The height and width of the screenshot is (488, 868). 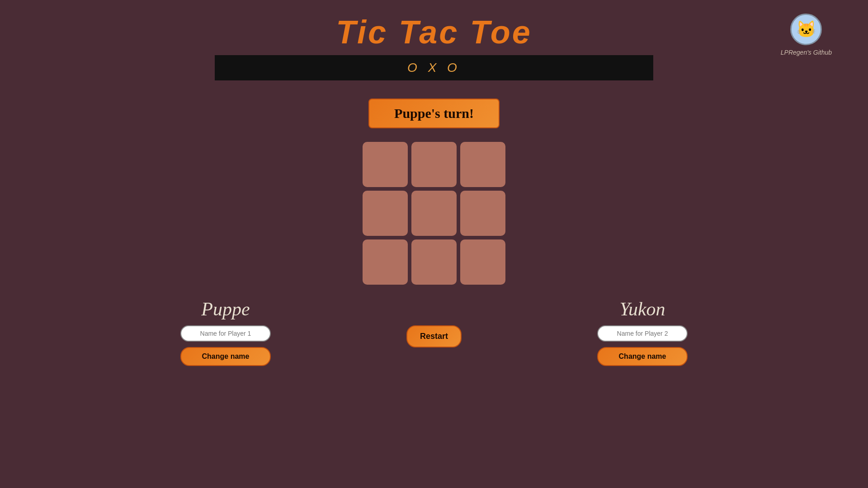 What do you see at coordinates (642, 309) in the screenshot?
I see `player2-name: Yukon` at bounding box center [642, 309].